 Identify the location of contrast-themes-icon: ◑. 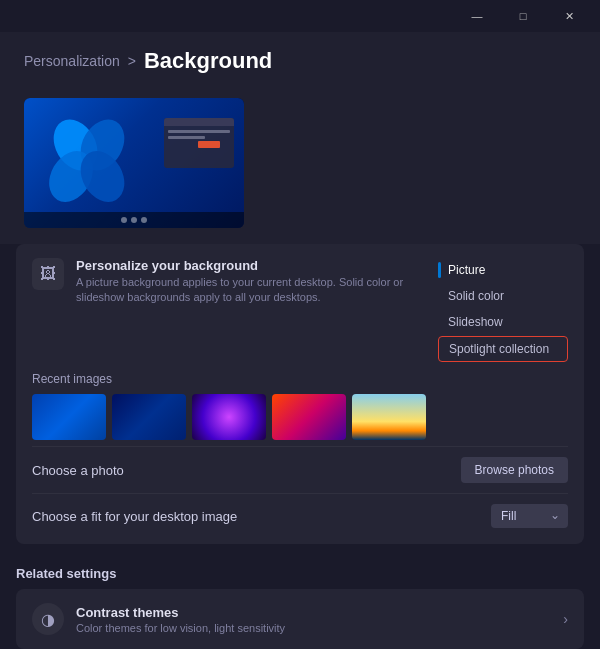
(48, 619).